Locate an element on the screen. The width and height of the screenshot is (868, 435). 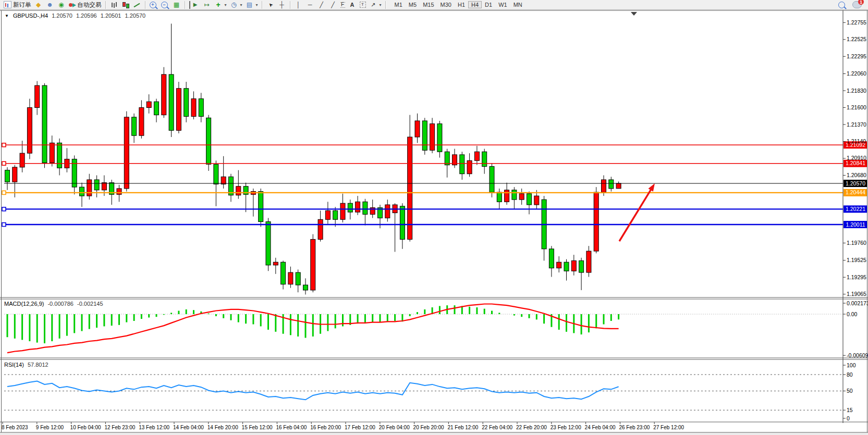
ohlc-close: 1.20570 is located at coordinates (135, 16).